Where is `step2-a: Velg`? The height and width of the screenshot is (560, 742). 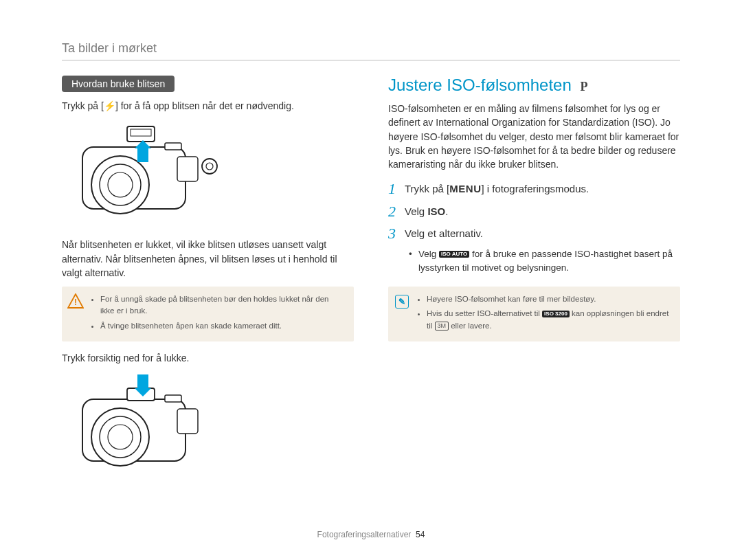
step2-a: Velg is located at coordinates (416, 212).